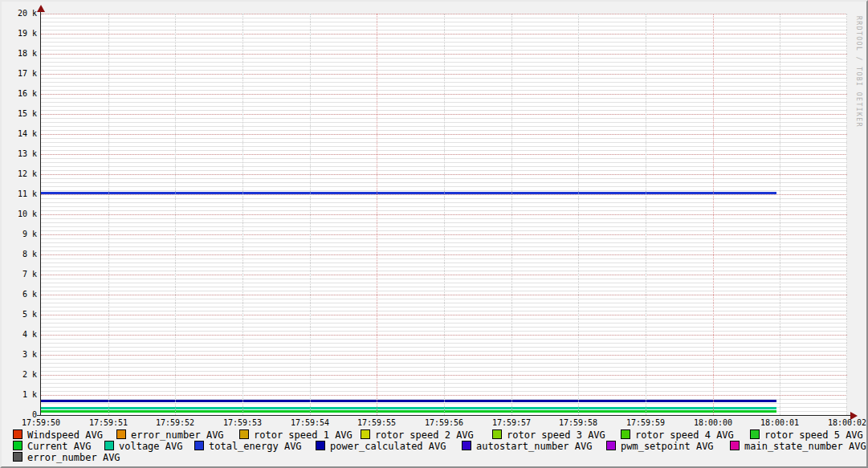 The height and width of the screenshot is (468, 868). I want to click on y-axis-line, so click(40, 212).